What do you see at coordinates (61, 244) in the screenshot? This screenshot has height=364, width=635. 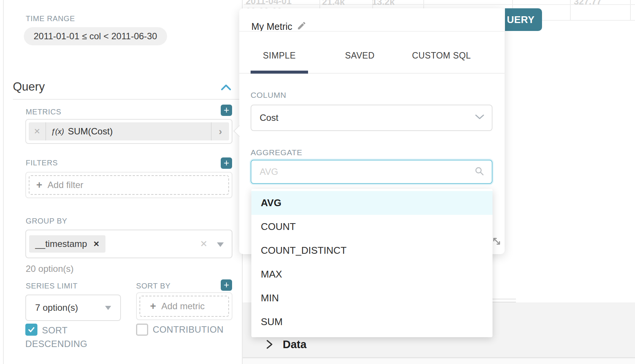 I see `group-by-tag-label: __timestamp` at bounding box center [61, 244].